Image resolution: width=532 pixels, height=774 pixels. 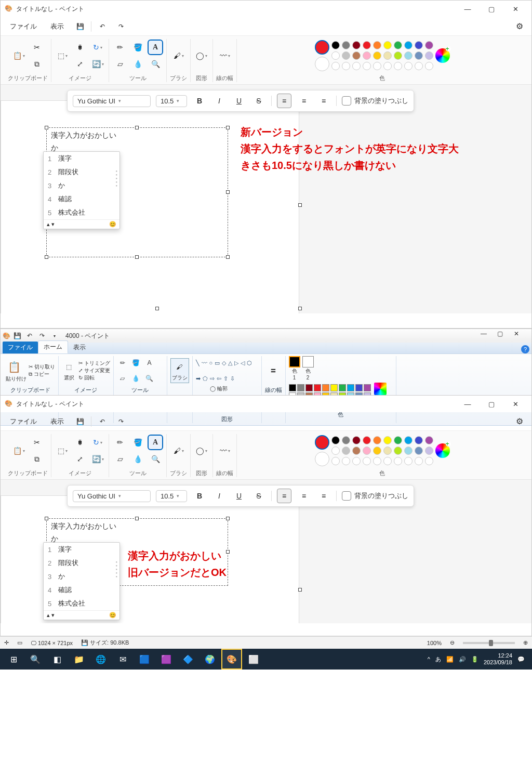 What do you see at coordinates (429, 659) in the screenshot?
I see `tray-overflow-icon: ^` at bounding box center [429, 659].